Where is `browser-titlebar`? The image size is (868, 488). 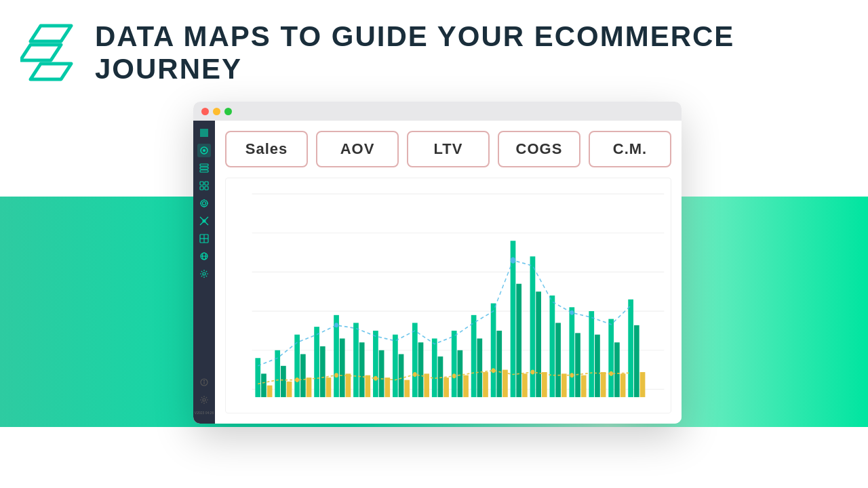 browser-titlebar is located at coordinates (437, 111).